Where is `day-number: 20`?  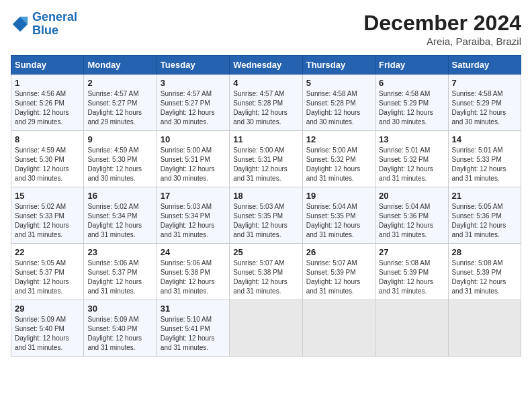
day-number: 20 is located at coordinates (411, 196).